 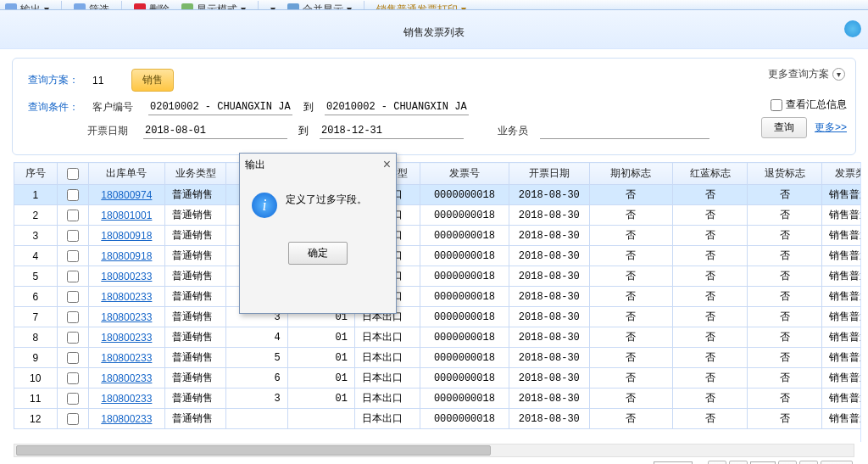 I want to click on table-row: 8180800233普通销售401日本出口00000000182018-08-3…, so click(x=438, y=338).